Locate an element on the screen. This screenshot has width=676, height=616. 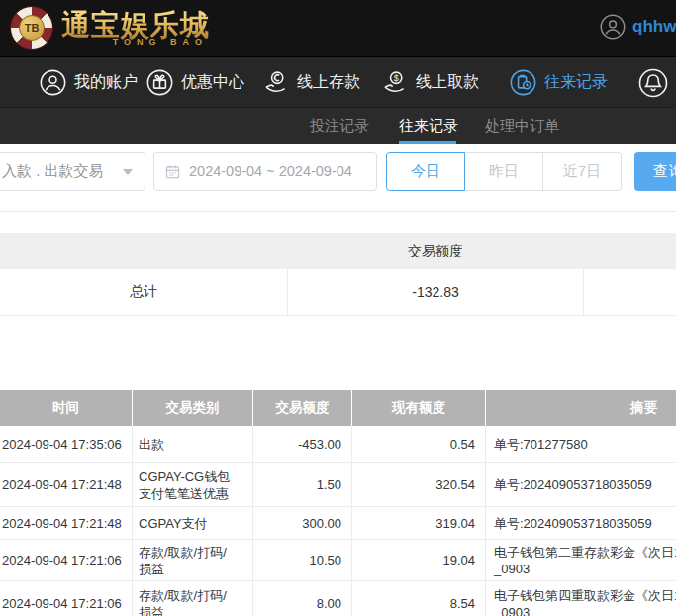
tab-pending-orders: 处理中订单 is located at coordinates (523, 127).